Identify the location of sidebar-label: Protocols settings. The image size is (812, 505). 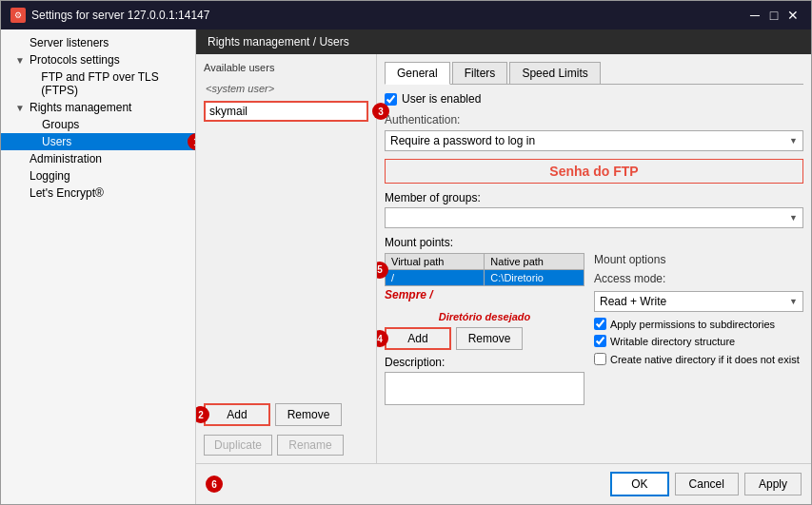
(74, 60).